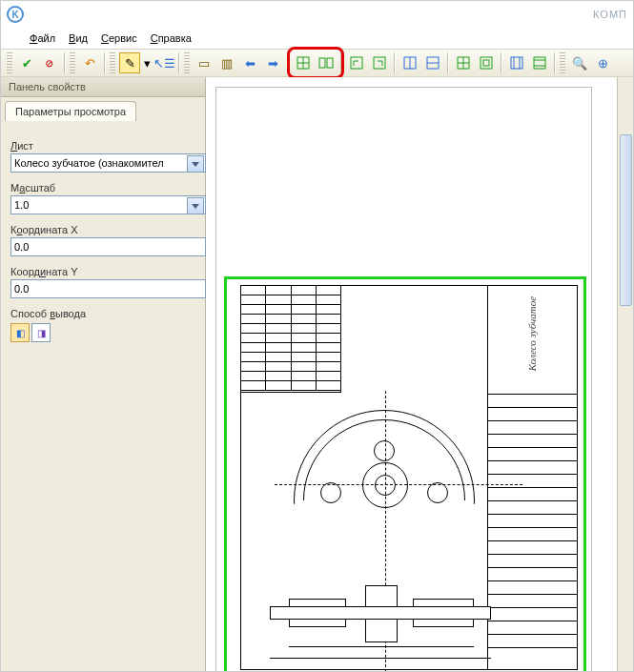  What do you see at coordinates (486, 63) in the screenshot?
I see `layout-d-icon` at bounding box center [486, 63].